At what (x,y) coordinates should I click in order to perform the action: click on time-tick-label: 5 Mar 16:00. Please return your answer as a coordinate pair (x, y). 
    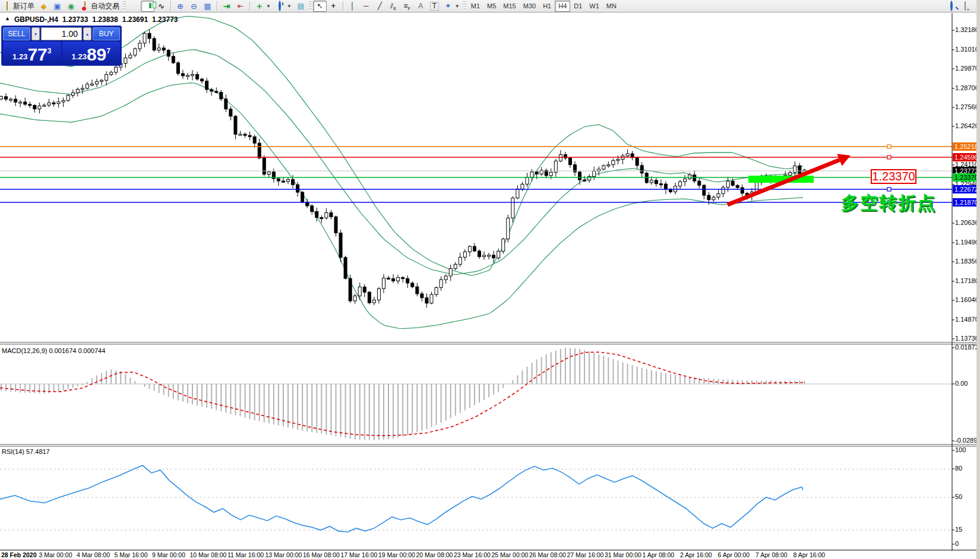
    Looking at the image, I should click on (131, 555).